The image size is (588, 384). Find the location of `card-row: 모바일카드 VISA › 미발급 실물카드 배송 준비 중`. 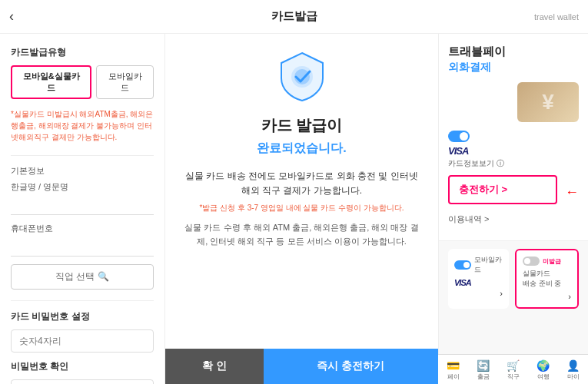

card-row: 모바일카드 VISA › 미발급 실물카드 배송 준비 중 is located at coordinates (513, 279).